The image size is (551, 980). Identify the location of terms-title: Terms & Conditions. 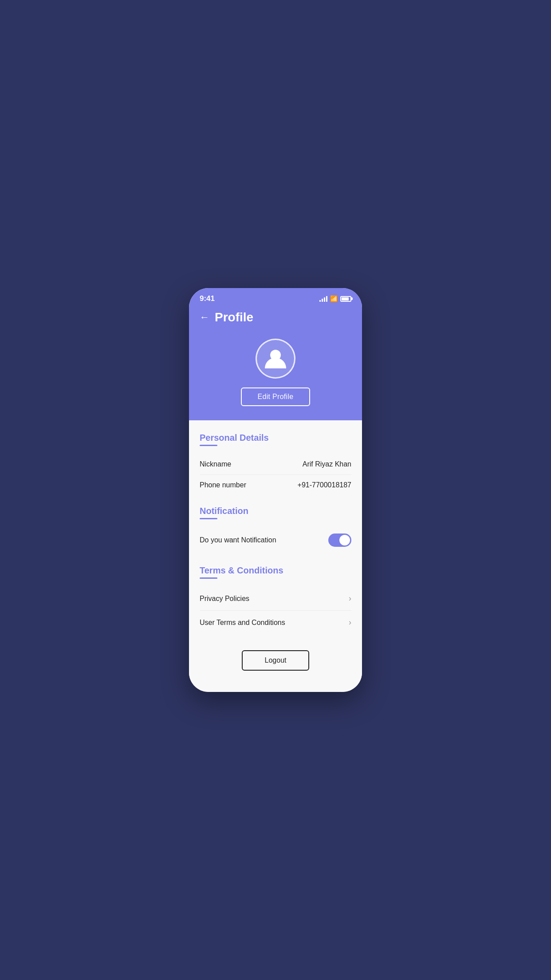
(241, 571).